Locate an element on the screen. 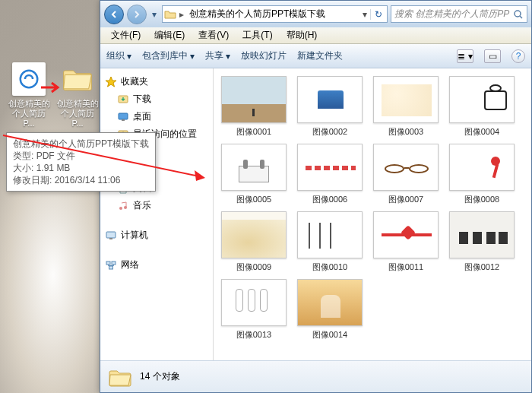 This screenshot has width=532, height=393. image-thumbnail: 图像0005 is located at coordinates (254, 175).